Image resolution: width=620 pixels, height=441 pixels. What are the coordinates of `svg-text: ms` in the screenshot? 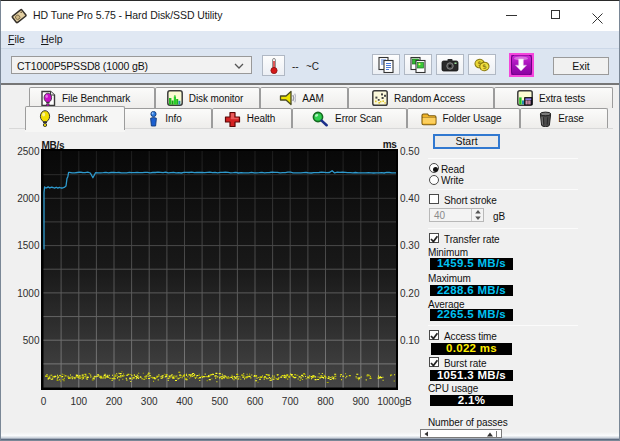 It's located at (390, 144).